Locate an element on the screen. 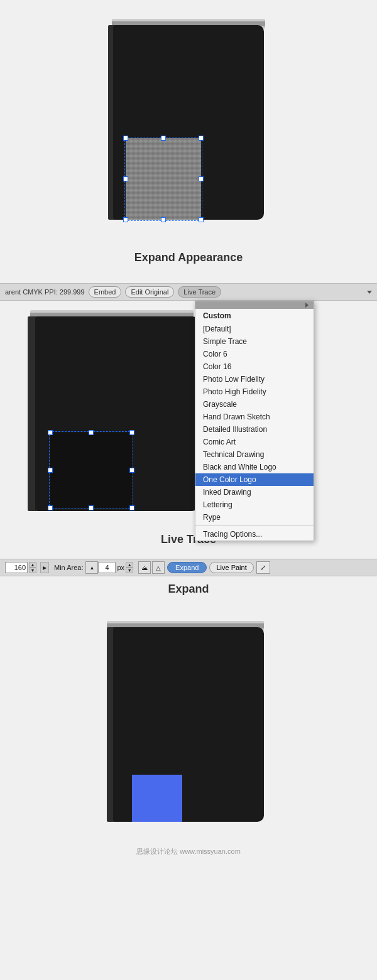 This screenshot has width=377, height=980. spin-up-icon: ▲ is located at coordinates (33, 565).